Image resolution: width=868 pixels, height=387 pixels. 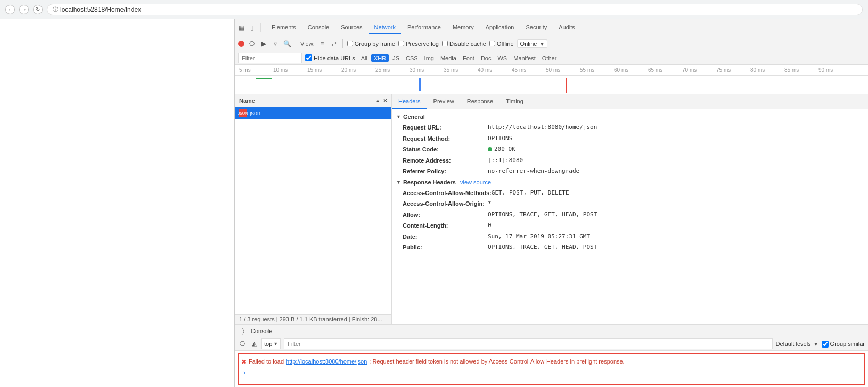 I want to click on filter-js: JS, so click(x=396, y=58).